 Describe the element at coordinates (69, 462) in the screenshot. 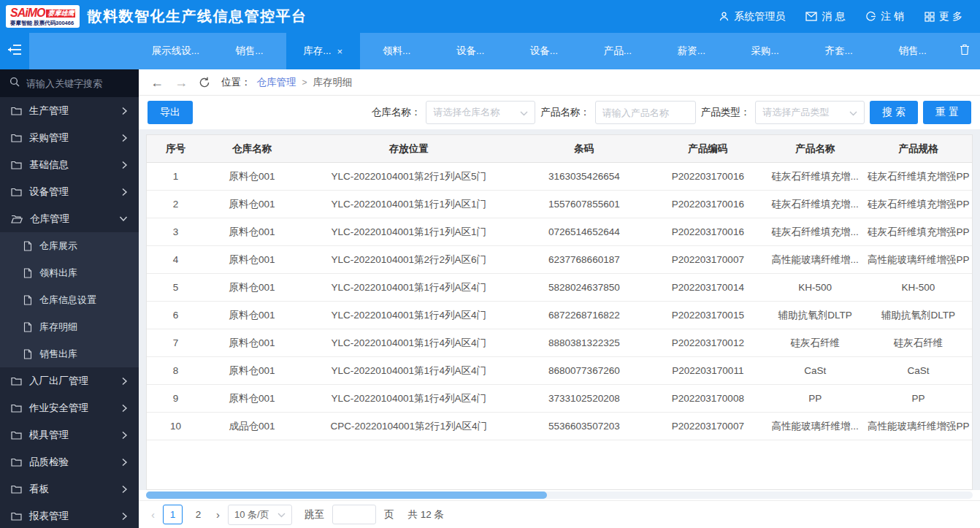

I see `sidebar-item-8: 品质检验` at that location.